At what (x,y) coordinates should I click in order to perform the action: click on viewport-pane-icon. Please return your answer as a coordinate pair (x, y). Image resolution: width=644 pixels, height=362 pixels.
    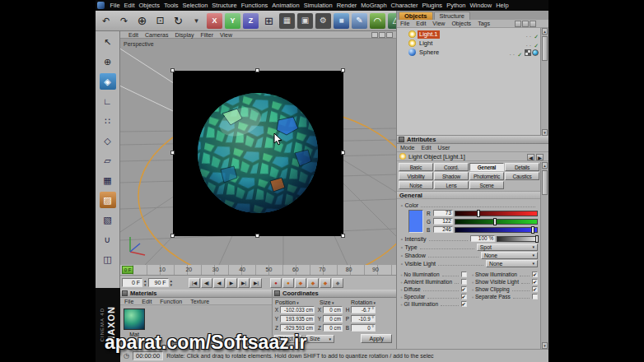
    Looking at the image, I should click on (382, 35).